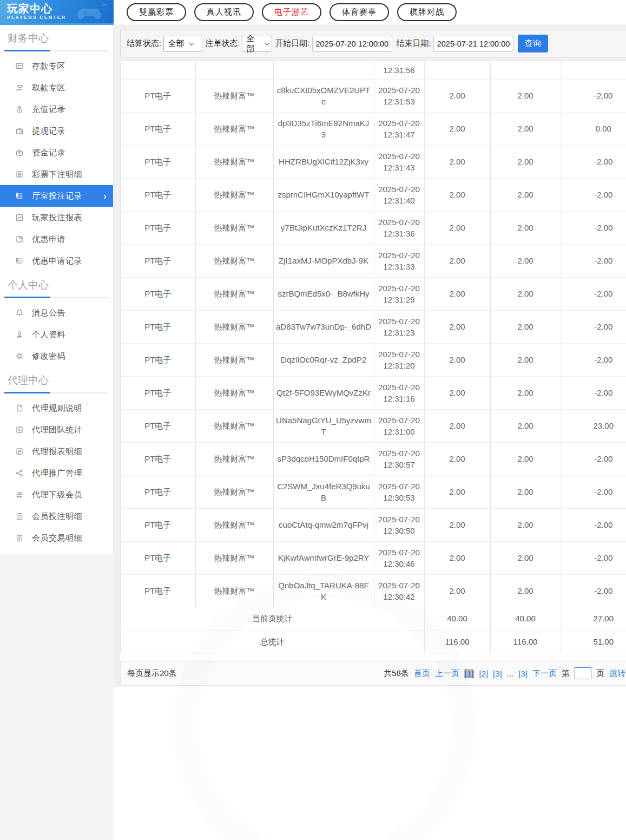 This screenshot has height=840, width=626. I want to click on page-summary-winloss: 27.00, so click(593, 619).